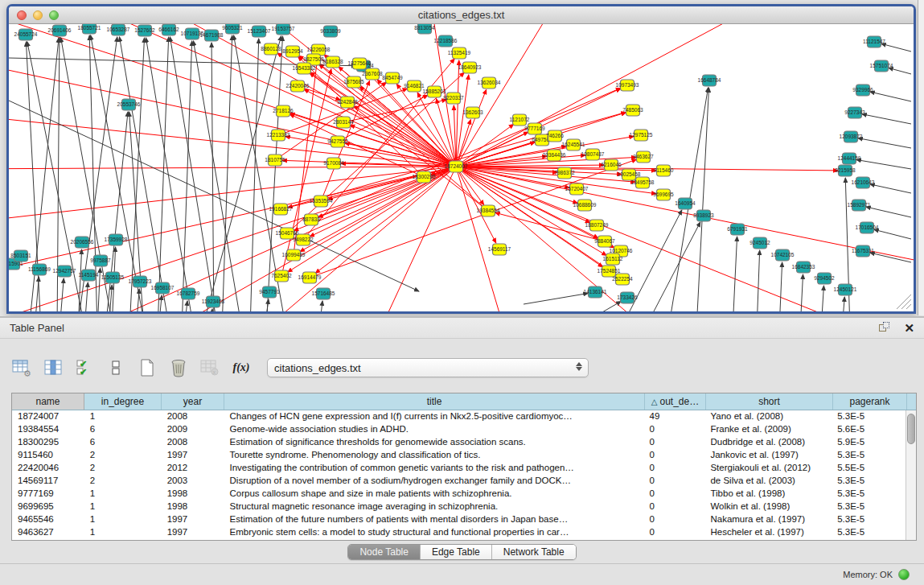 This screenshot has width=924, height=585. I want to click on graph-node-20206556: 20206556, so click(82, 242).